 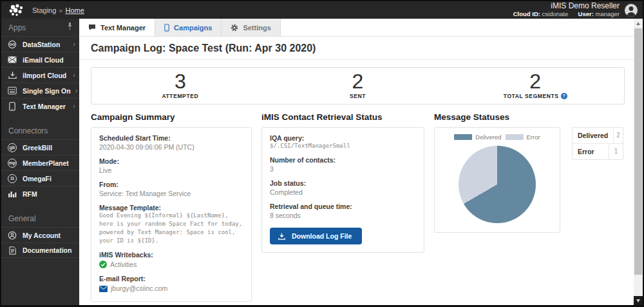 What do you see at coordinates (44, 75) in the screenshot?
I see `sidebar-item-label: iImport Cloud` at bounding box center [44, 75].